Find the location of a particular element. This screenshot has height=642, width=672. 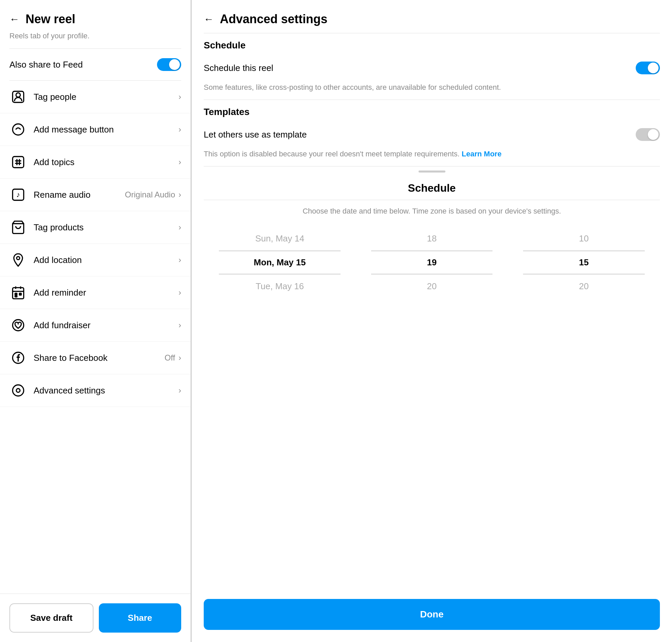

schedule-modal-title: Schedule is located at coordinates (432, 190).